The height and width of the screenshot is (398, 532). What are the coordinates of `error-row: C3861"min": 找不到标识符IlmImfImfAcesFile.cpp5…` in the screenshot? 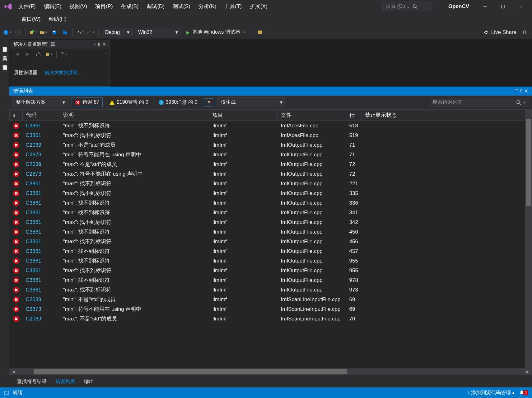 It's located at (271, 126).